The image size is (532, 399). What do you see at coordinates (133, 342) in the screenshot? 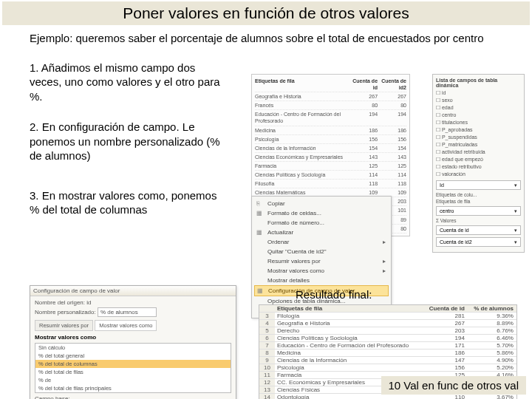
I see `value-field-settings-dialog: Configuración de campo de valor Nombre d…` at bounding box center [133, 342].